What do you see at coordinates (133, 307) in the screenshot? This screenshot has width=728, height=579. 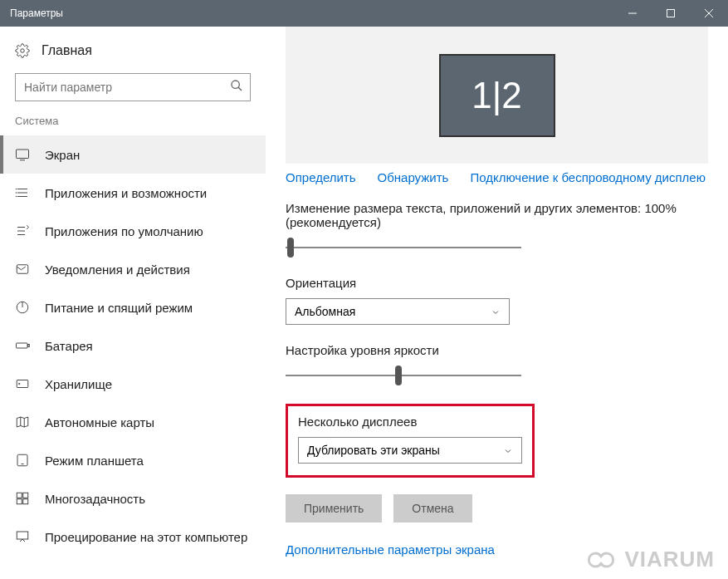 I see `sidebar-item-power: Питание и спящий режим` at bounding box center [133, 307].